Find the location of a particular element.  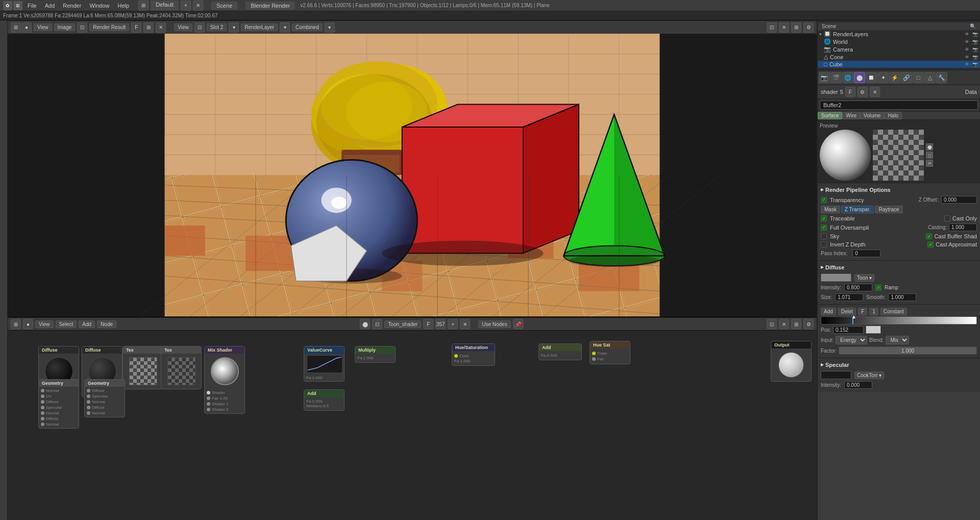

cam-renderlayers: 📷 is located at coordinates (975, 34).